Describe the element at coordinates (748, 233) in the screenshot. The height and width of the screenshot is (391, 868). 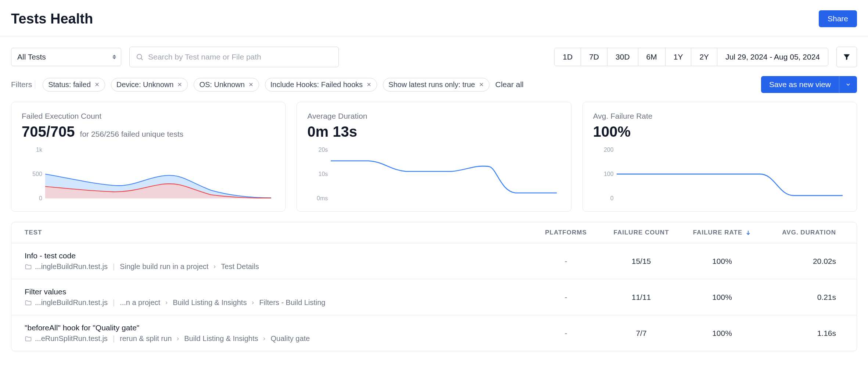
I see `sort-desc-icon` at that location.